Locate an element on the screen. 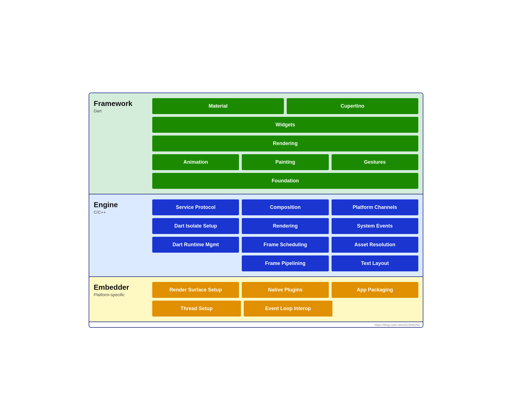 Image resolution: width=512 pixels, height=420 pixels. chip-text-layout: Text Layout is located at coordinates (375, 263).